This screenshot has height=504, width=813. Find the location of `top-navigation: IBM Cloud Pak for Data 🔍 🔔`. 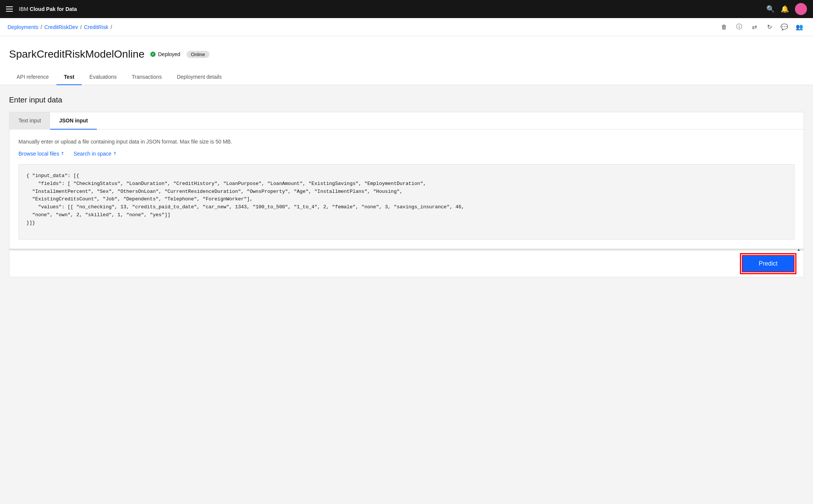

top-navigation: IBM Cloud Pak for Data 🔍 🔔 is located at coordinates (406, 9).